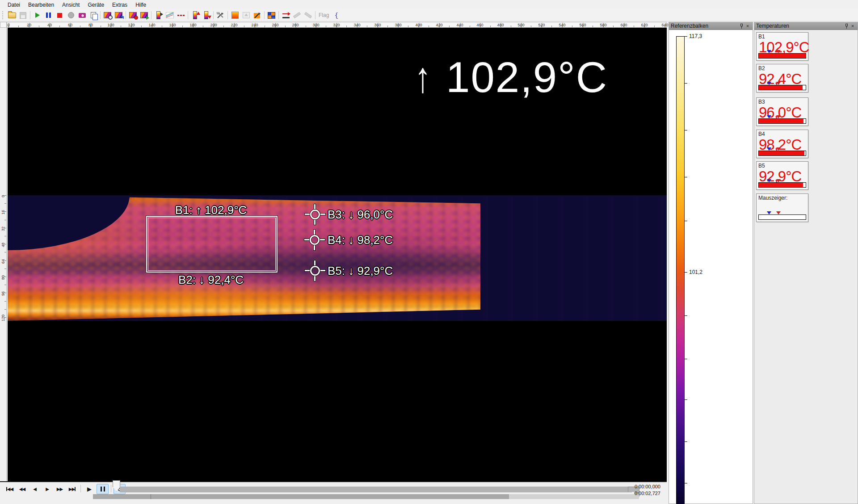 This screenshot has height=504, width=858. Describe the element at coordinates (257, 15) in the screenshot. I see `image-correction-button` at that location.